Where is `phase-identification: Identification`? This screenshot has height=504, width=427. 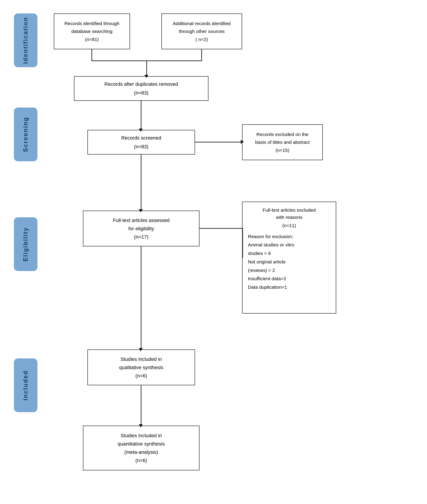
phase-identification: Identification is located at coordinates (26, 40).